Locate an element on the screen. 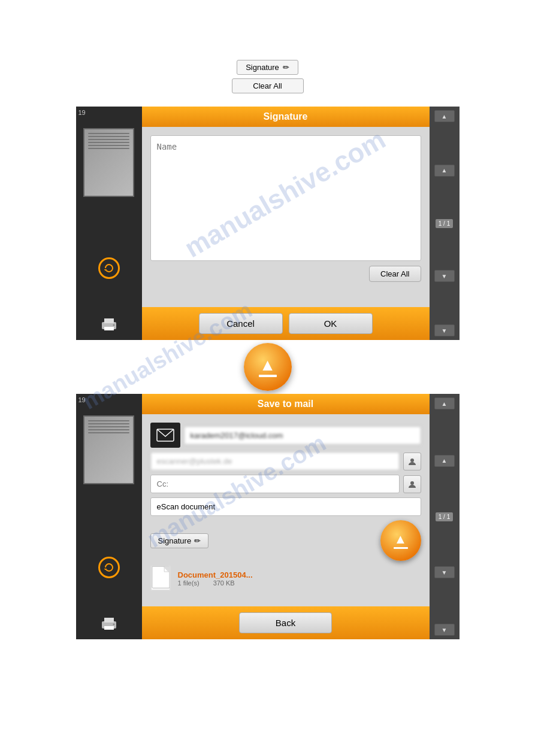 The height and width of the screenshot is (756, 535). signature-dialog-body: Clear All is located at coordinates (286, 217).